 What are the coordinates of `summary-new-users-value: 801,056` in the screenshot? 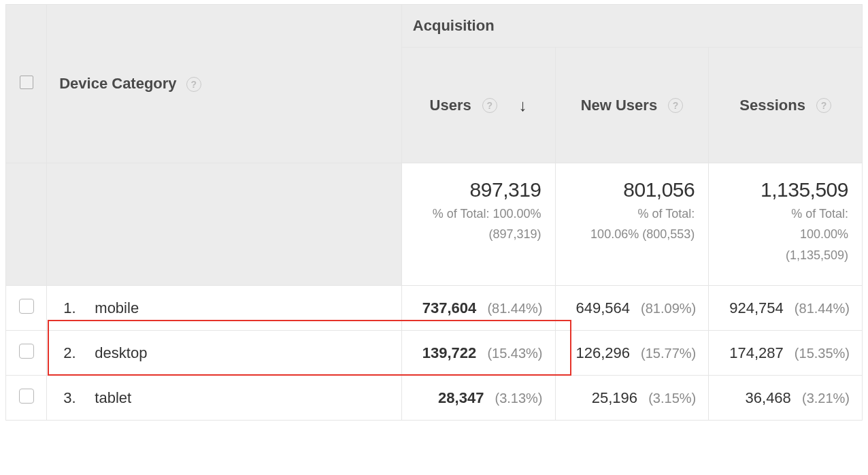 It's located at (629, 190).